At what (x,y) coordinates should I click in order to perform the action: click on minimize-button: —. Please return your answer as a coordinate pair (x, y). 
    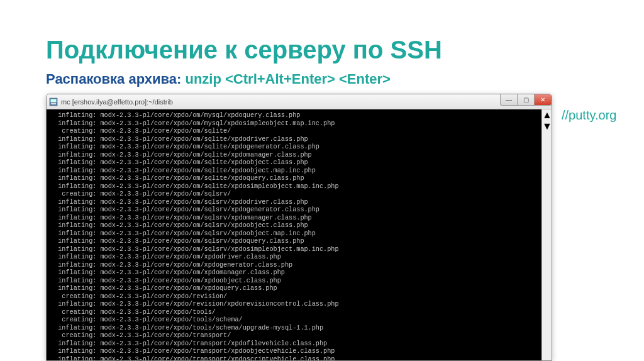
    Looking at the image, I should click on (509, 100).